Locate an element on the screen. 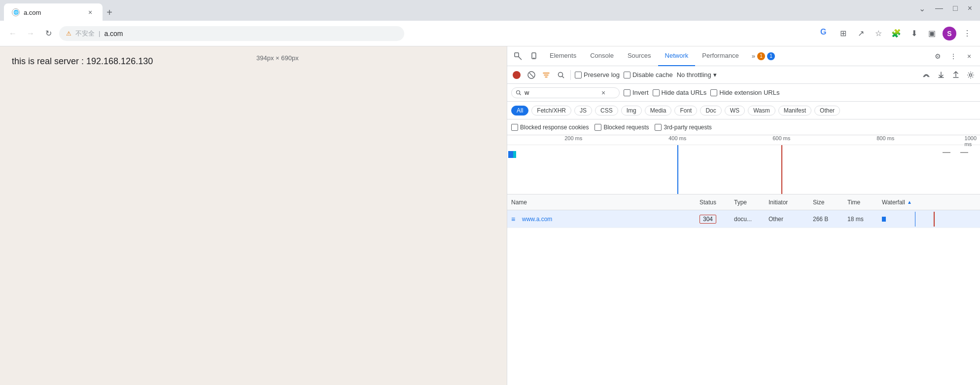 The height and width of the screenshot is (385, 980). back-button: ← is located at coordinates (13, 34).